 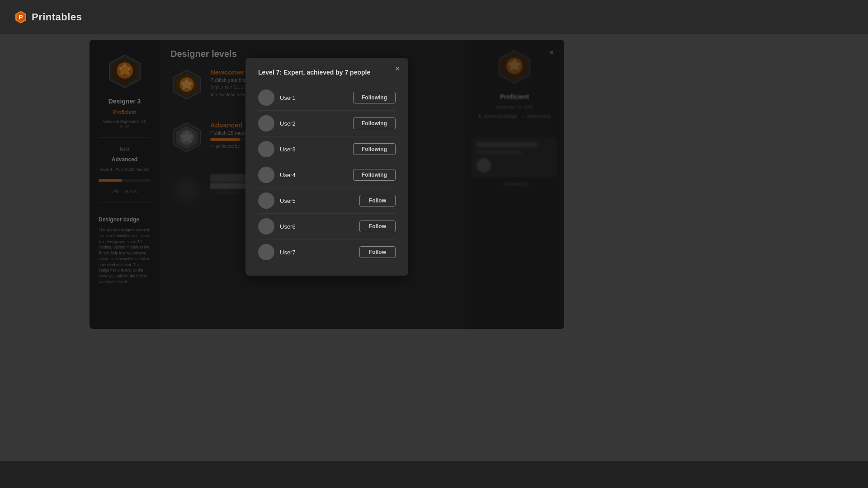 What do you see at coordinates (327, 149) in the screenshot?
I see `user-row-3: User3 Following` at bounding box center [327, 149].